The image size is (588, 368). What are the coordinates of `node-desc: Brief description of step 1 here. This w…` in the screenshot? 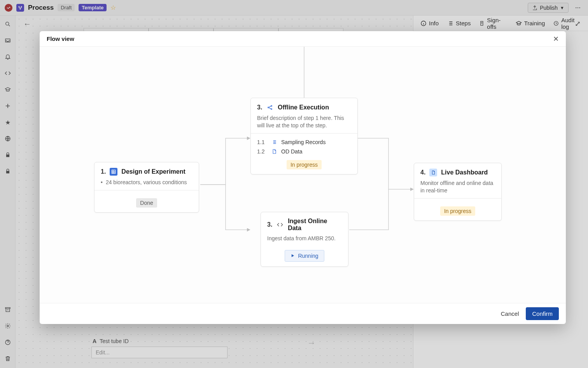 It's located at (304, 122).